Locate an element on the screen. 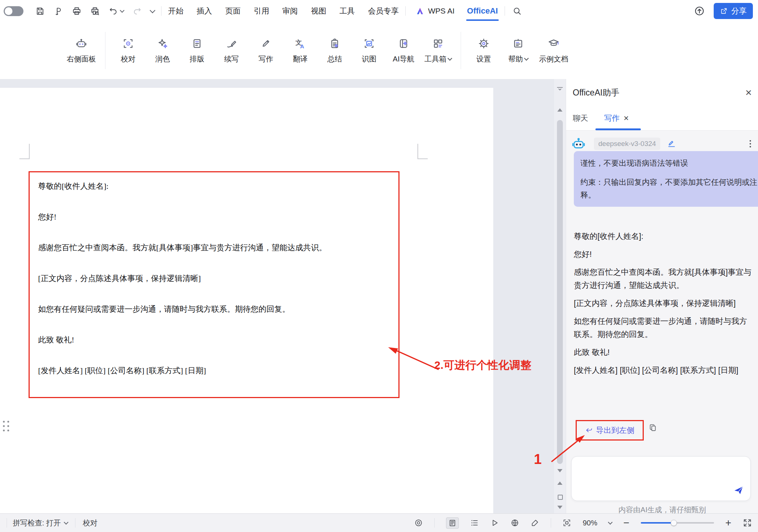 This screenshot has width=758, height=532. export-pdf-icon is located at coordinates (59, 11).